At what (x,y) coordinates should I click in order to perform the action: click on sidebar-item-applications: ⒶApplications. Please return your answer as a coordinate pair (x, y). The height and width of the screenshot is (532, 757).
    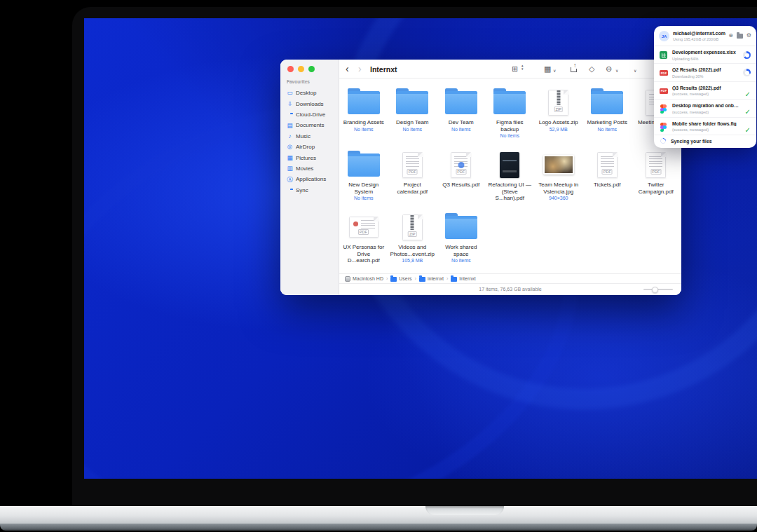
    Looking at the image, I should click on (311, 179).